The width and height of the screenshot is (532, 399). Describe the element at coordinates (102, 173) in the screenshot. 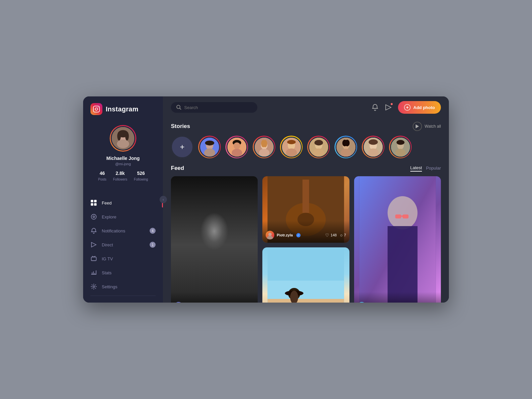

I see `stat-posts-value: 46` at that location.